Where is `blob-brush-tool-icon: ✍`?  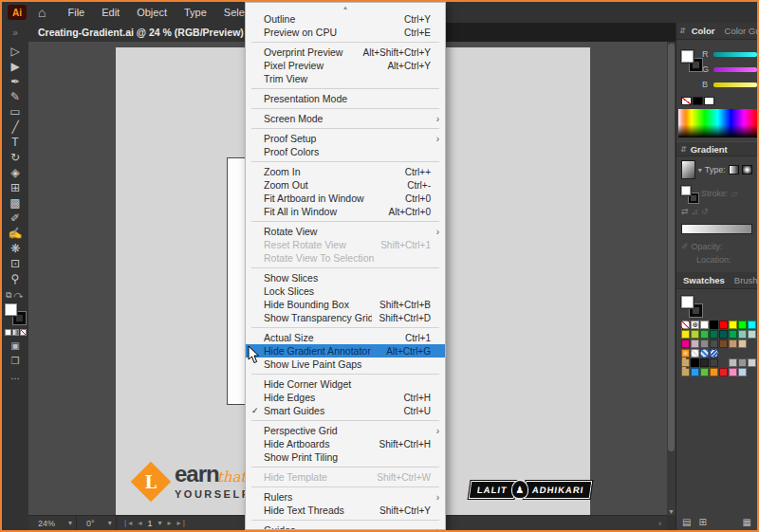
blob-brush-tool-icon: ✍ is located at coordinates (15, 233).